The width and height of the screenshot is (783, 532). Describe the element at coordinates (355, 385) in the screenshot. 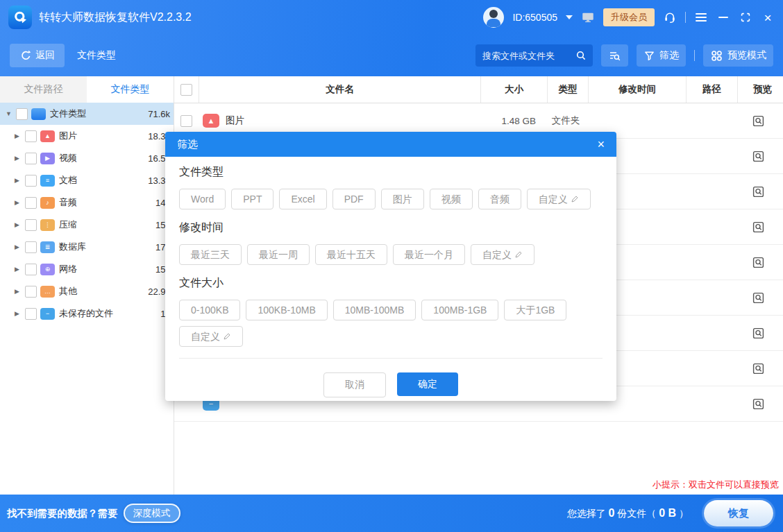

I see `cancel-button: 取消` at that location.